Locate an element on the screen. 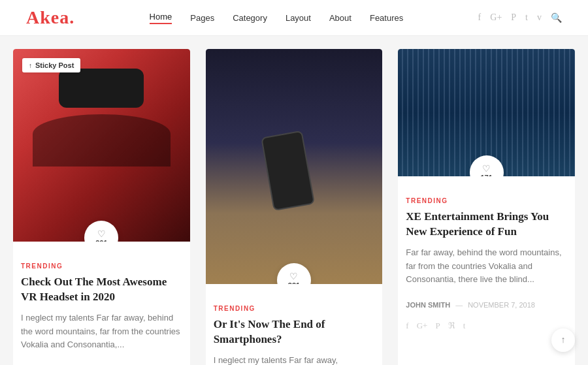  logo: Akea. is located at coordinates (50, 18).